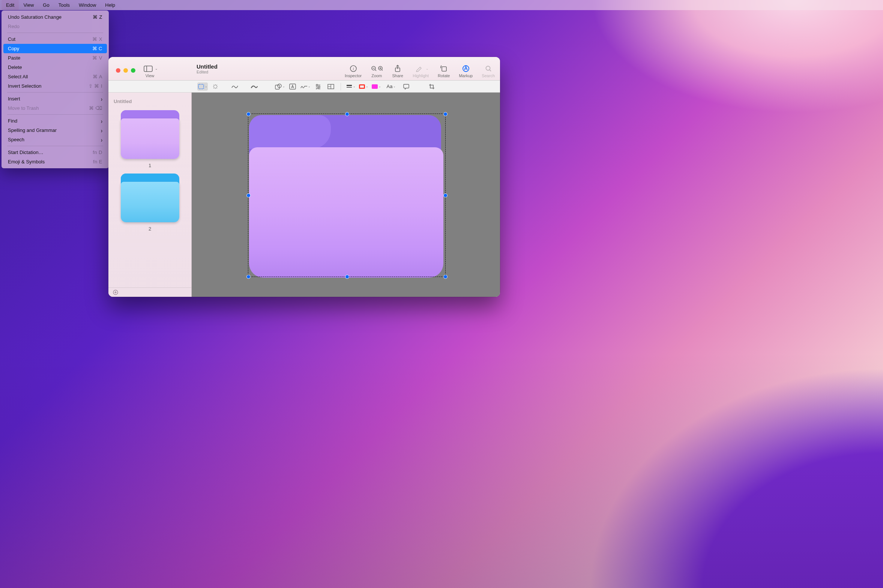 This screenshot has height=588, width=883. What do you see at coordinates (254, 87) in the screenshot?
I see `draw-tool` at bounding box center [254, 87].